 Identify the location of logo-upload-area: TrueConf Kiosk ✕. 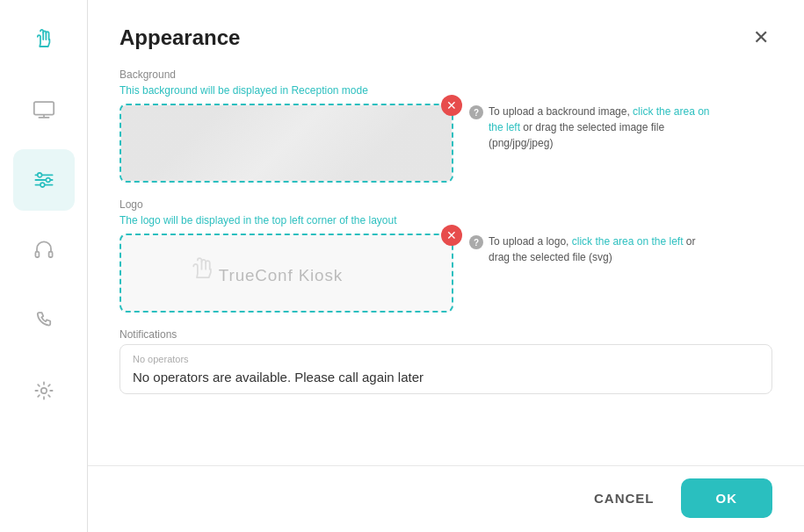
(286, 273).